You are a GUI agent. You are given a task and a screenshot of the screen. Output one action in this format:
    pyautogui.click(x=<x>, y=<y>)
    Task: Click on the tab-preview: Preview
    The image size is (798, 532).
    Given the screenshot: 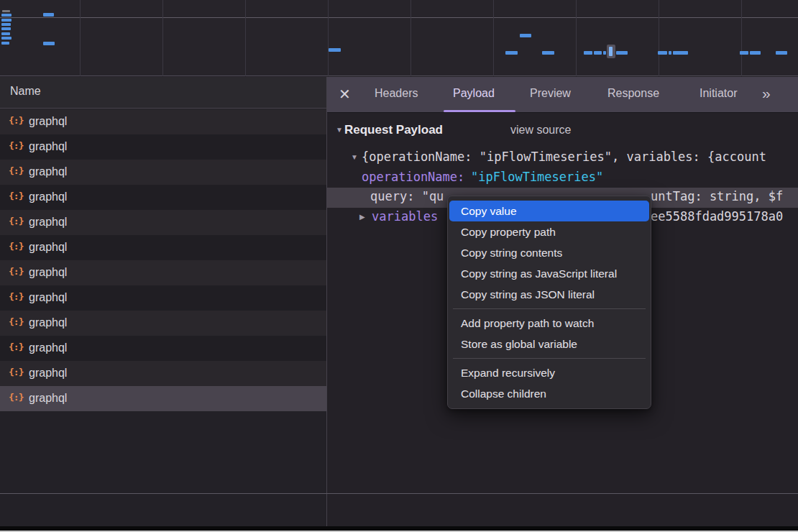 What is the action you would take?
    pyautogui.click(x=551, y=93)
    